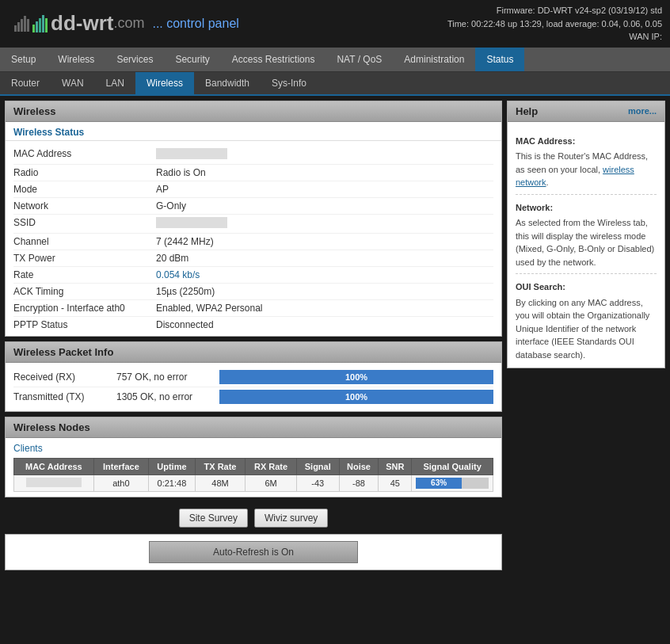 The height and width of the screenshot is (644, 670). Describe the element at coordinates (575, 176) in the screenshot. I see `help-wireless-link: wireless network` at that location.